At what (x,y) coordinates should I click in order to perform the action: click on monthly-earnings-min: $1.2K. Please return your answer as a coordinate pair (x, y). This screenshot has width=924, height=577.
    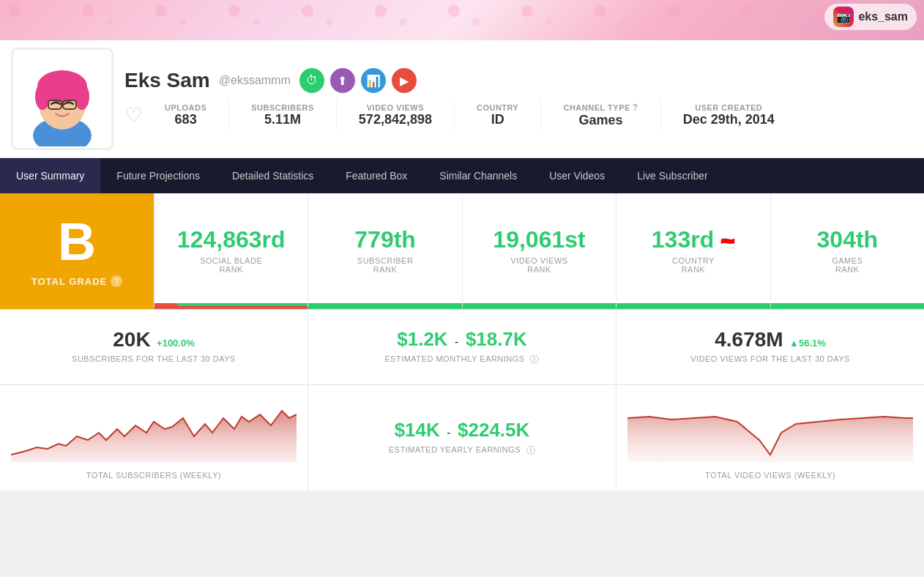
    Looking at the image, I should click on (422, 339).